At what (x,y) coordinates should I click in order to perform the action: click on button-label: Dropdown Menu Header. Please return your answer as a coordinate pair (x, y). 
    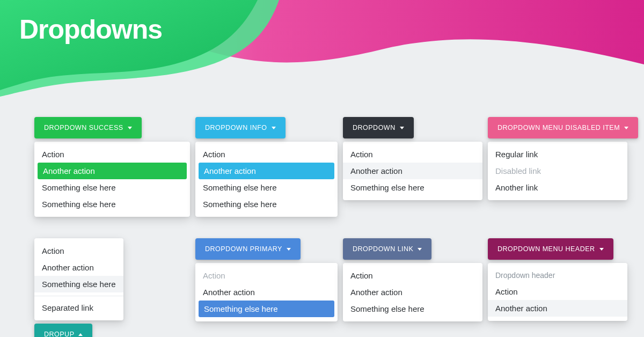
    Looking at the image, I should click on (546, 249).